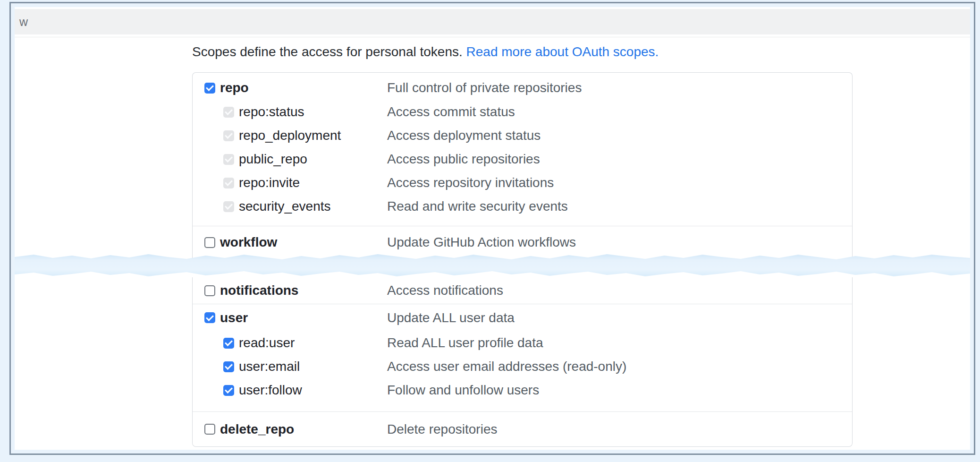  I want to click on repo-deployment-checkbox, so click(228, 136).